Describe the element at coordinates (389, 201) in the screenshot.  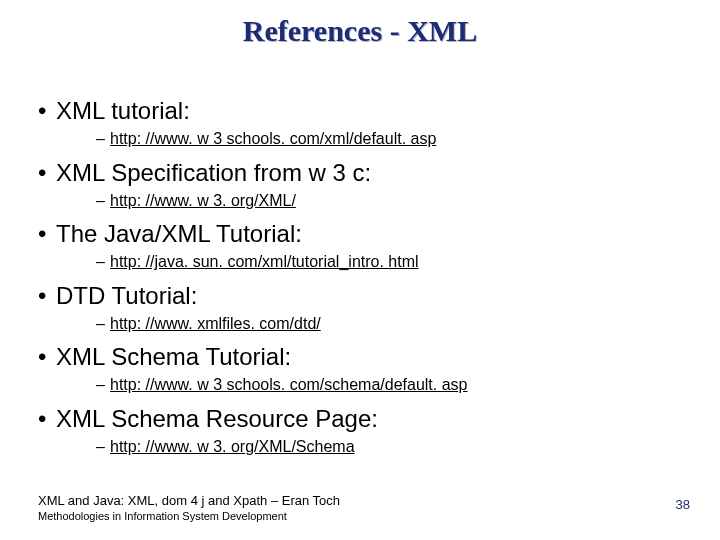
I see `bullet-level2: –http: //www. w 3. org/XML/` at that location.